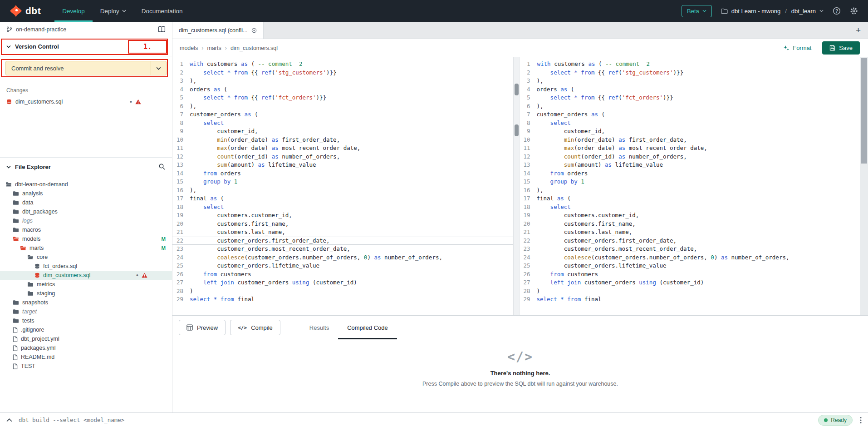 The width and height of the screenshot is (868, 427). Describe the element at coordinates (343, 114) in the screenshot. I see `code-line: 7customer_orders as (` at that location.